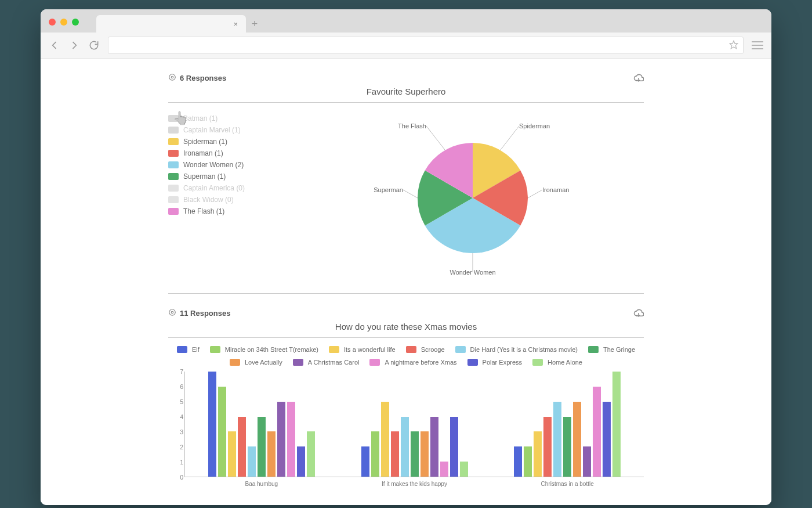  What do you see at coordinates (226, 130) in the screenshot?
I see `legend-item: Captain Marvel (1)` at bounding box center [226, 130].